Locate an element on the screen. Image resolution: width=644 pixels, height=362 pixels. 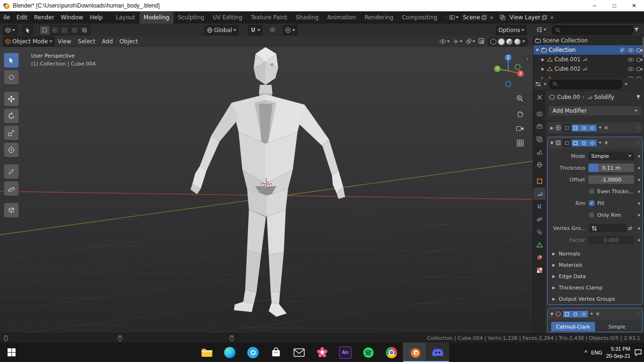
properties-tab-texture is located at coordinates (539, 270).